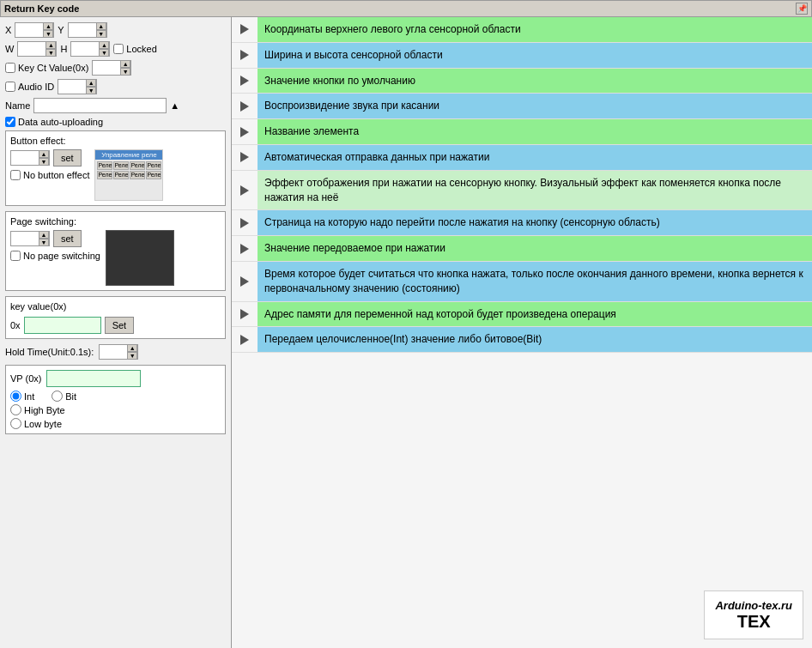  Describe the element at coordinates (44, 242) in the screenshot. I see `page-down-btn: ▼` at that location.